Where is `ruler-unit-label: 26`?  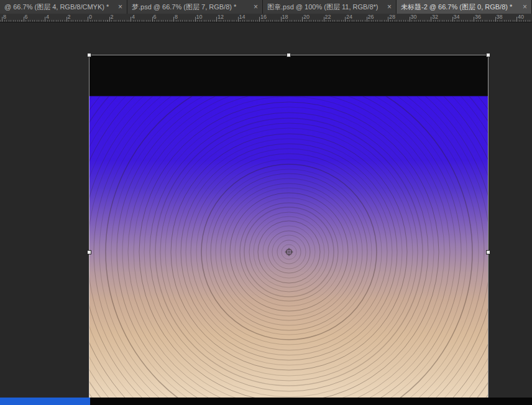 ruler-unit-label: 26 is located at coordinates (371, 17).